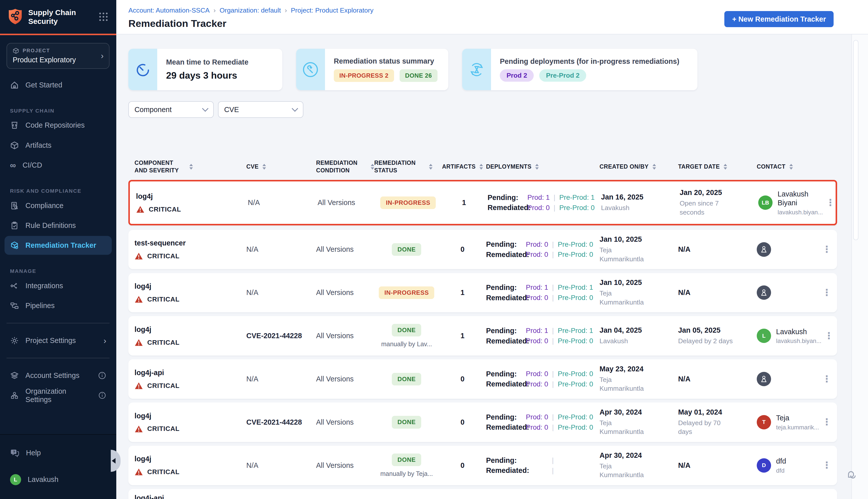 The image size is (868, 499). What do you see at coordinates (58, 376) in the screenshot?
I see `sidebar-item-account-settings: Account Settings` at bounding box center [58, 376].